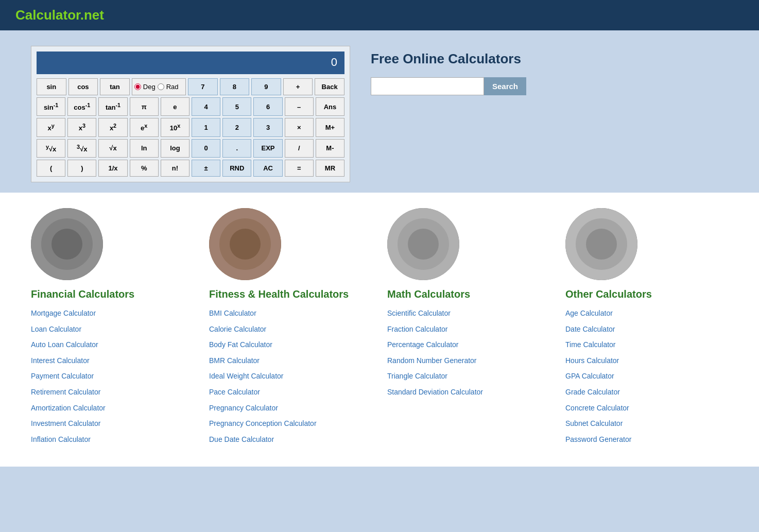 The image size is (759, 532). I want to click on btn-asin: sin-1, so click(51, 107).